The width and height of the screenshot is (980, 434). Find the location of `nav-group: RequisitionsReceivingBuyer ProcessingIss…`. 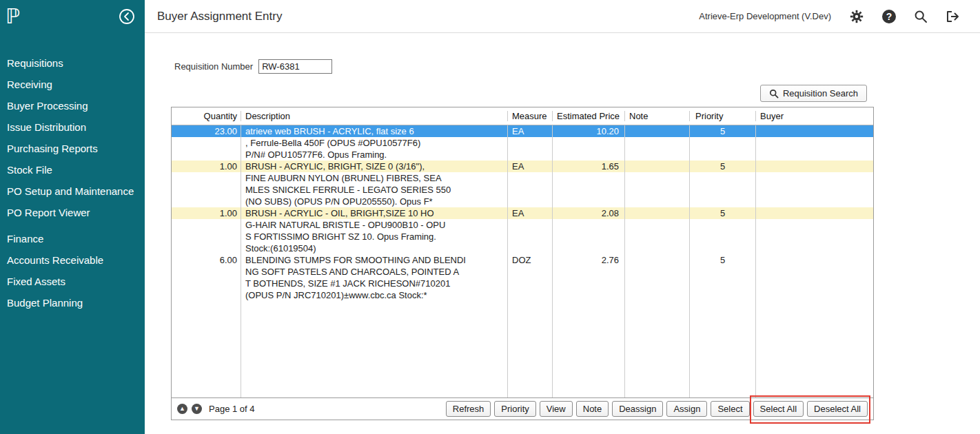

nav-group: RequisitionsReceivingBuyer ProcessingIss… is located at coordinates (72, 138).